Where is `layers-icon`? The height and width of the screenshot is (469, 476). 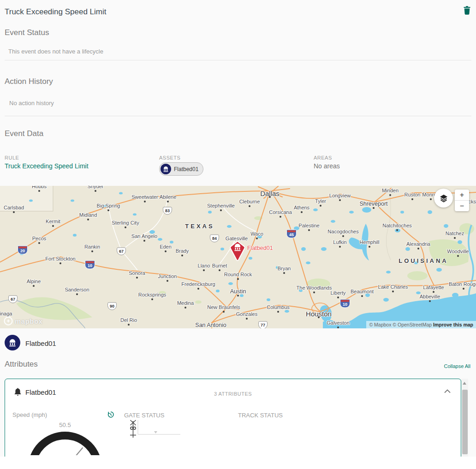
layers-icon is located at coordinates (444, 198).